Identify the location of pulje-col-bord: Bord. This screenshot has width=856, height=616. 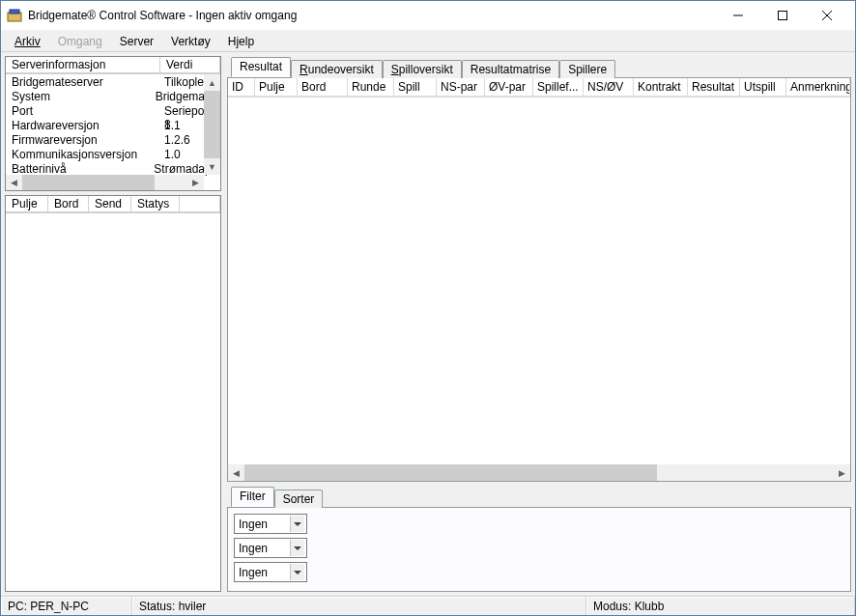
(69, 205).